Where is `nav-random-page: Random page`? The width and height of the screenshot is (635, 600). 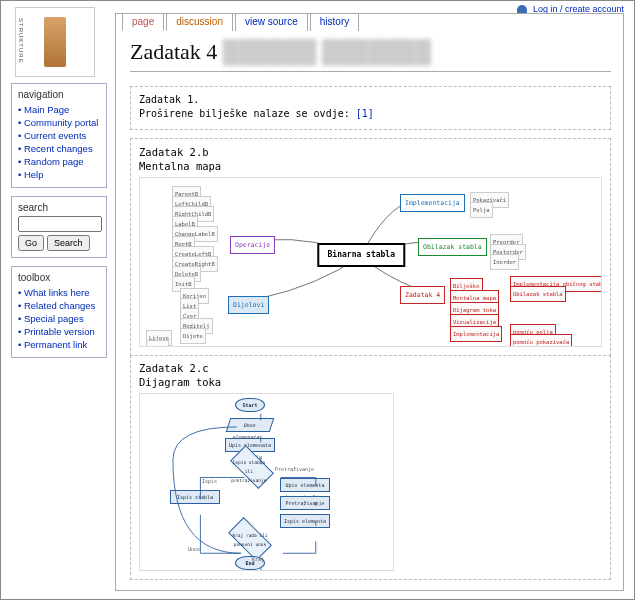 nav-random-page: Random page is located at coordinates (54, 162).